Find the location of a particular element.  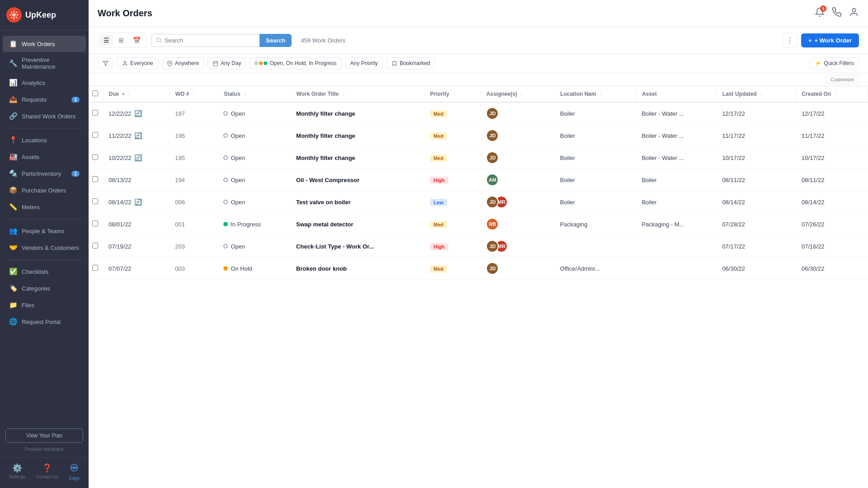

sidebar-item-checklists: ✅ Checklists is located at coordinates (44, 272).